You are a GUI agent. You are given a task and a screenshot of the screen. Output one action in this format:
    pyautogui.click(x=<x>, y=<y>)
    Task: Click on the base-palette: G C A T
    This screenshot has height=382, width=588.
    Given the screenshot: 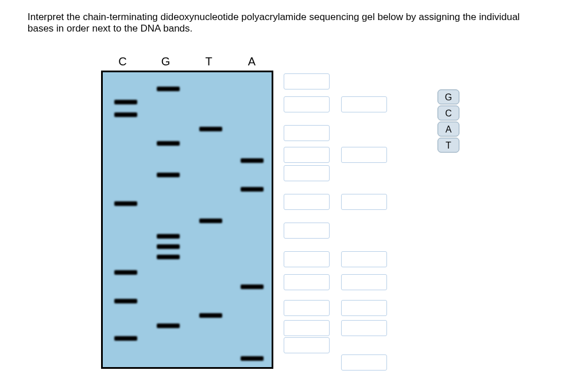 What is the action you would take?
    pyautogui.click(x=448, y=121)
    